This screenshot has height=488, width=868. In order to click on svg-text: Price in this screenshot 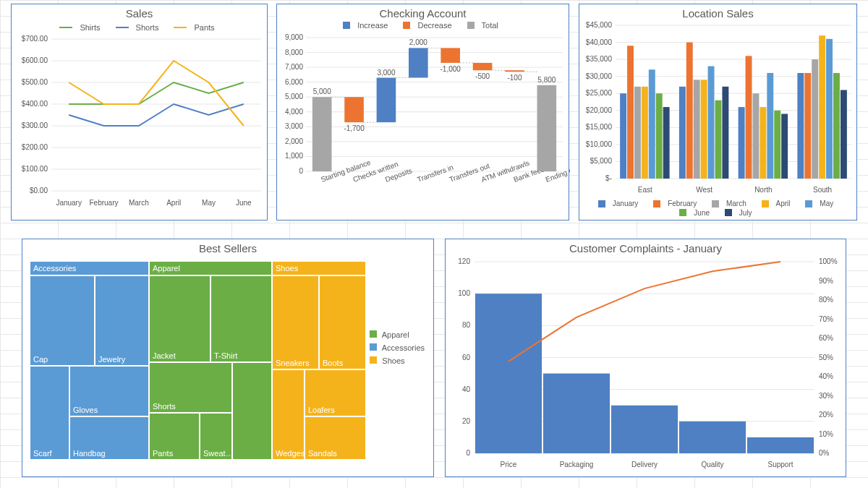, I will do `click(509, 464)`.